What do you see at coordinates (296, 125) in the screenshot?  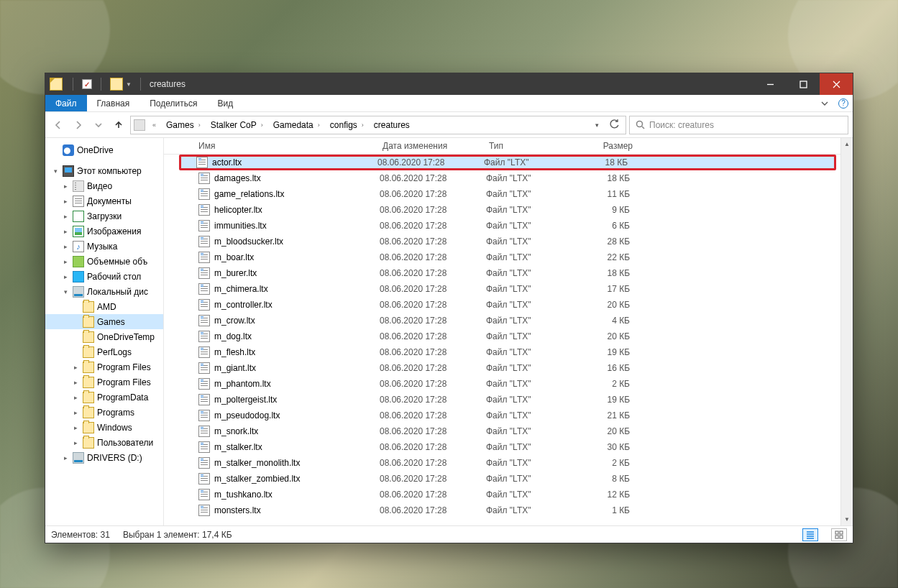 I see `breadcrumb: Gamedata›` at bounding box center [296, 125].